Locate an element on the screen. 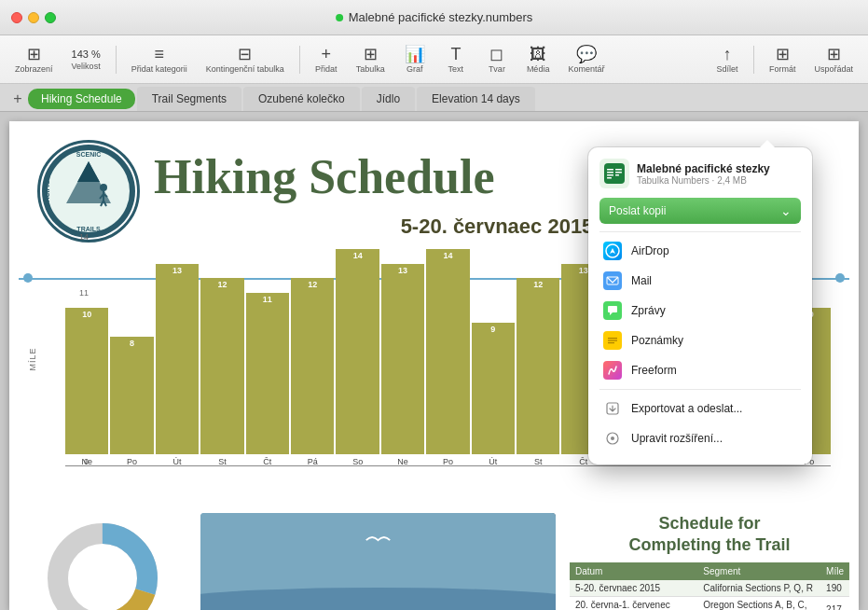  chart-bar-3: 12St is located at coordinates (222, 350).